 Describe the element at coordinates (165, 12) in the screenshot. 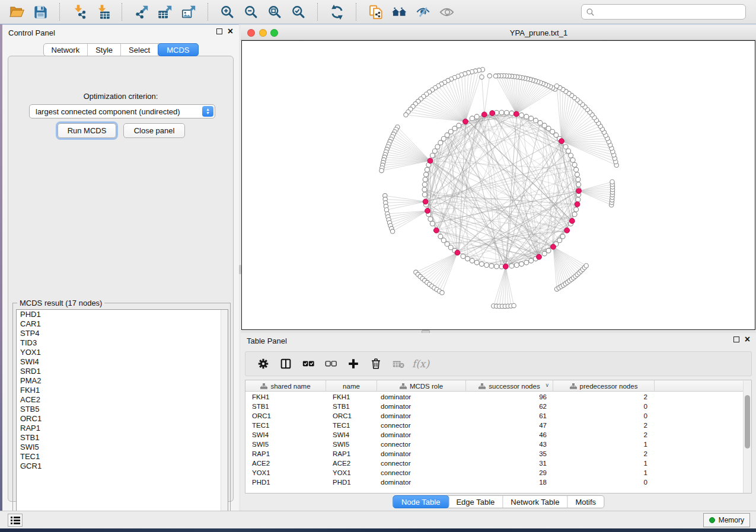

I see `export-table-button` at that location.